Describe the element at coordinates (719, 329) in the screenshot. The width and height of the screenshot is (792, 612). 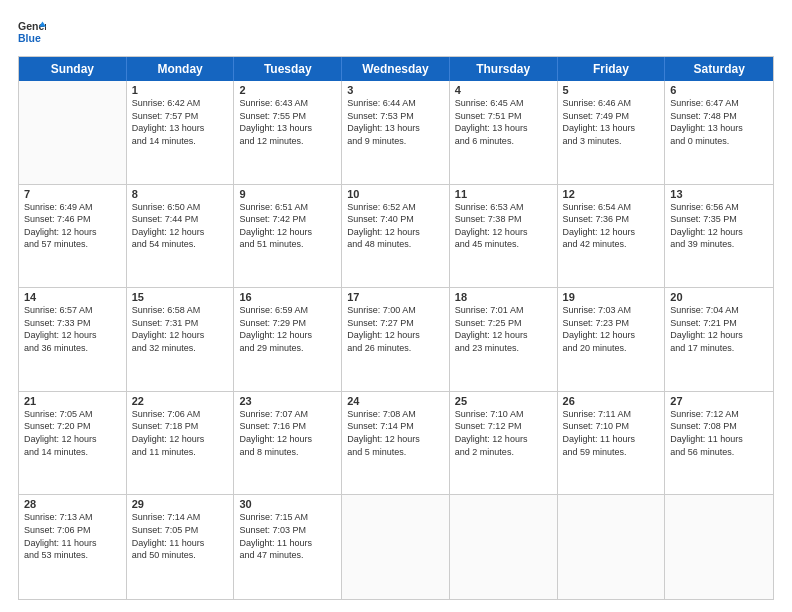
I see `day-info: Sunrise: 7:04 AM Sunset: 7:21 PM Dayligh…` at that location.